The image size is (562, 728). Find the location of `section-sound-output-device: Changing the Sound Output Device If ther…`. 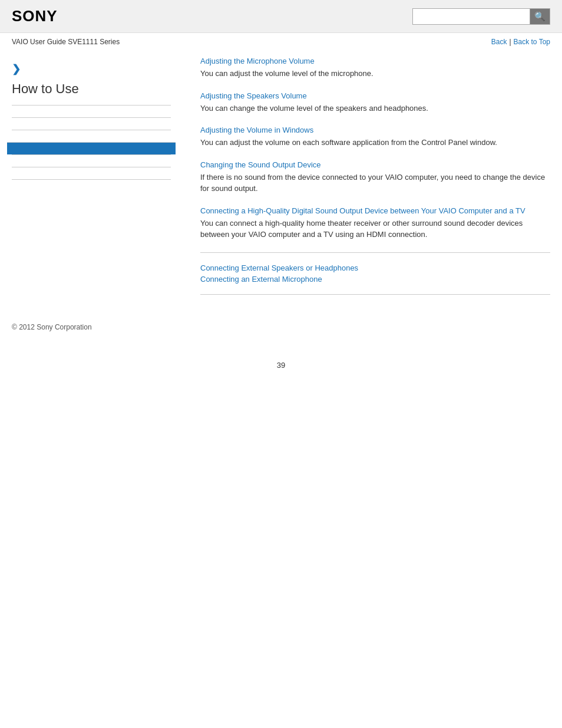

section-sound-output-device: Changing the Sound Output Device If ther… is located at coordinates (375, 177).